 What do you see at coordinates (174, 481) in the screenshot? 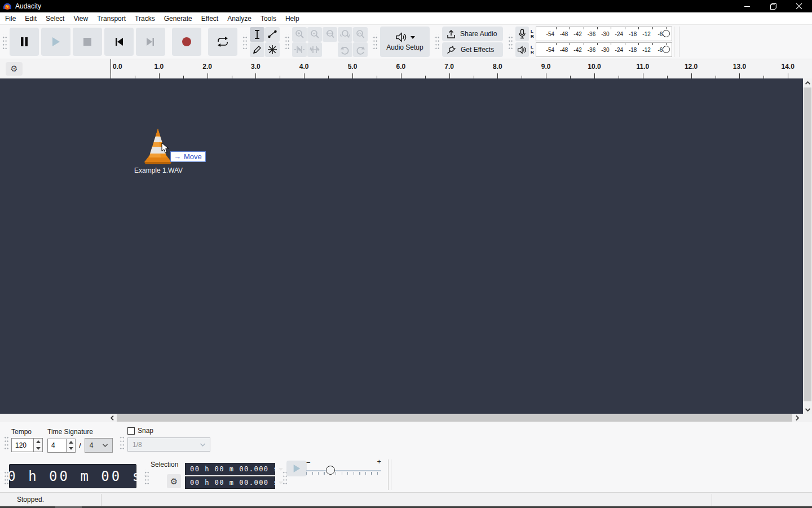
I see `selection-options-button: ⚙` at bounding box center [174, 481].